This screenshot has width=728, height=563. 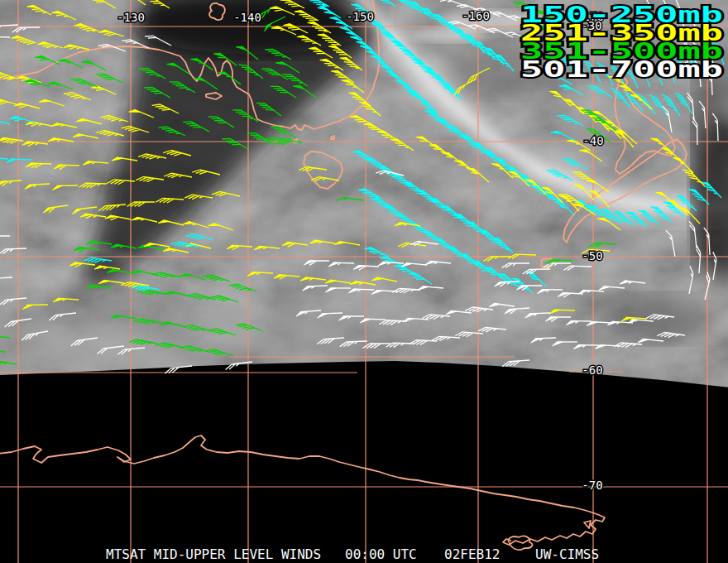 I want to click on caption-time: 00:00 UTC, so click(x=381, y=555).